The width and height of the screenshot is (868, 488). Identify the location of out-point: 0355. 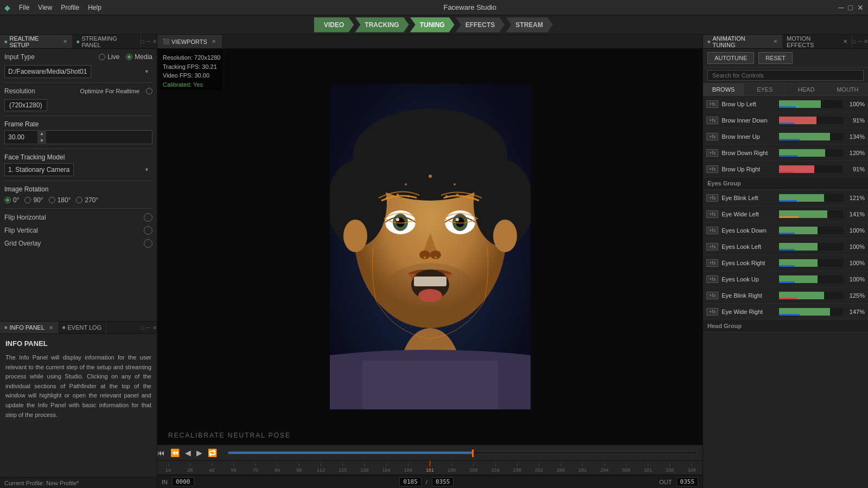
(688, 481).